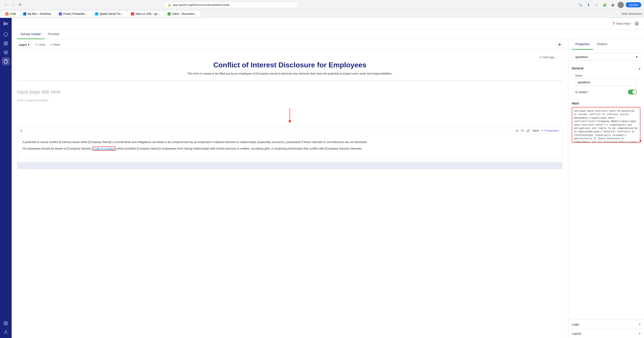  I want to click on power-button: ⏻, so click(636, 24).